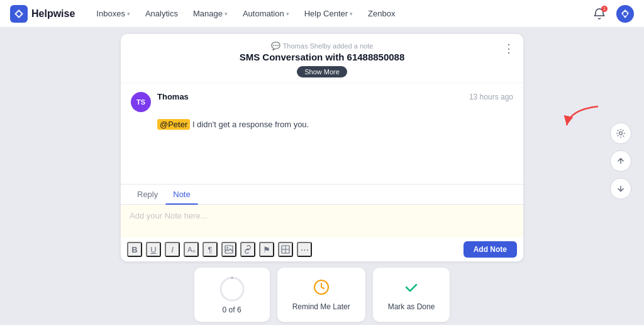 This screenshot has height=325, width=644. I want to click on note-placeholder: Add your Note here..., so click(169, 215).